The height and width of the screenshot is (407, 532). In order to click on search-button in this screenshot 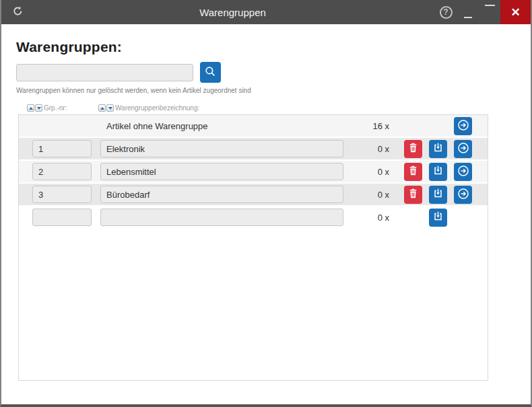, I will do `click(210, 73)`.